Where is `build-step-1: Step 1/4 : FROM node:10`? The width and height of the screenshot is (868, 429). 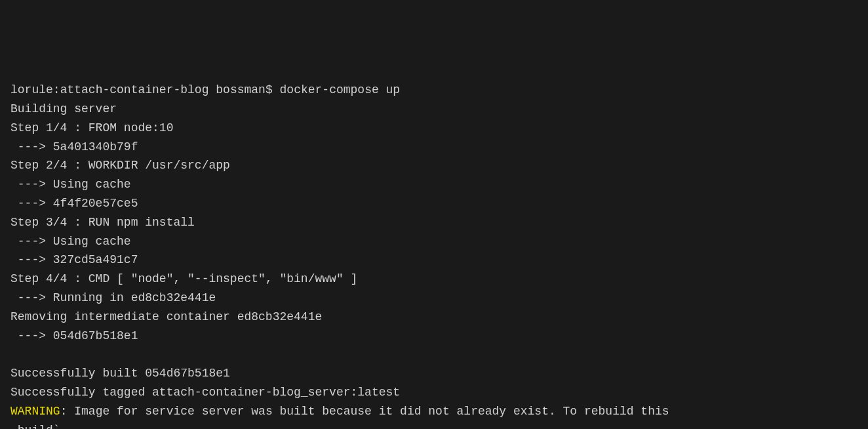 build-step-1: Step 1/4 : FROM node:10 is located at coordinates (434, 129).